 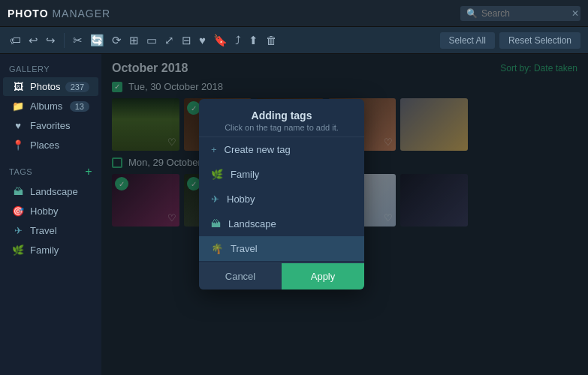 What do you see at coordinates (18, 231) in the screenshot?
I see `travel-tag-icon: ✈` at bounding box center [18, 231].